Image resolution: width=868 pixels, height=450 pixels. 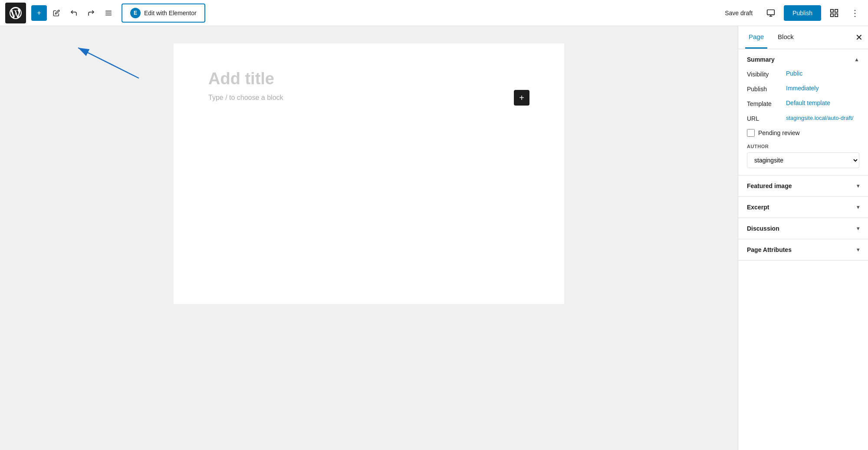 What do you see at coordinates (803, 60) in the screenshot?
I see `summary-section-header: Summary ▲` at bounding box center [803, 60].